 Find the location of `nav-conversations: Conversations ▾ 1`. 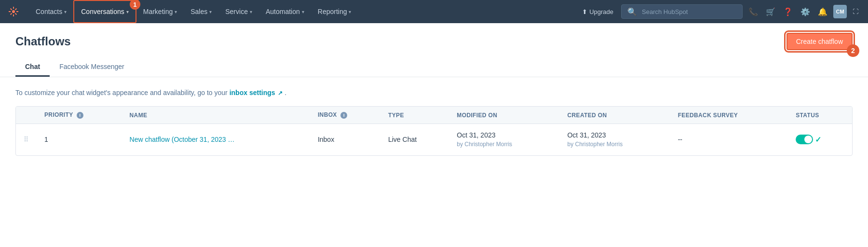

nav-conversations: Conversations ▾ 1 is located at coordinates (105, 12).